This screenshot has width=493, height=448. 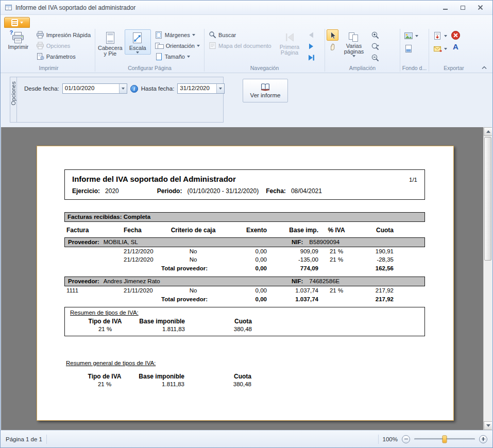 What do you see at coordinates (333, 35) in the screenshot?
I see `pointer-tool-button` at bounding box center [333, 35].